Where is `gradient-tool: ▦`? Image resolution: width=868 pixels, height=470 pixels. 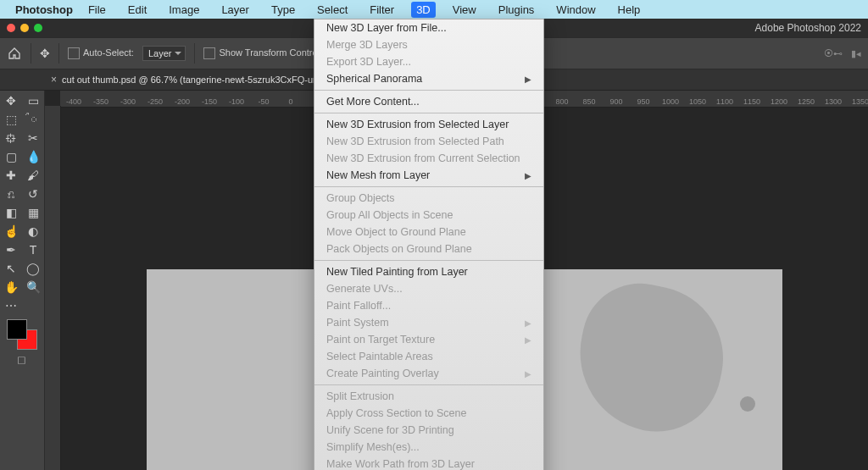
gradient-tool: ▦ is located at coordinates (33, 213).